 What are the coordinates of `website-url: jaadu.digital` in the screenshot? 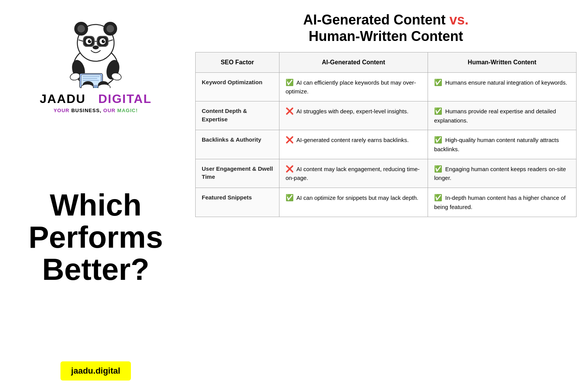 It's located at (96, 371).